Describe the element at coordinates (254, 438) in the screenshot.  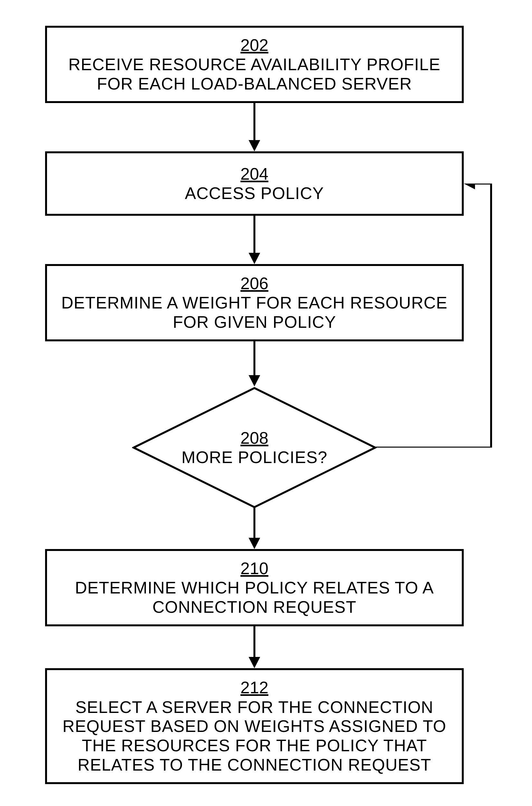
I see `step-208-id: 208` at that location.